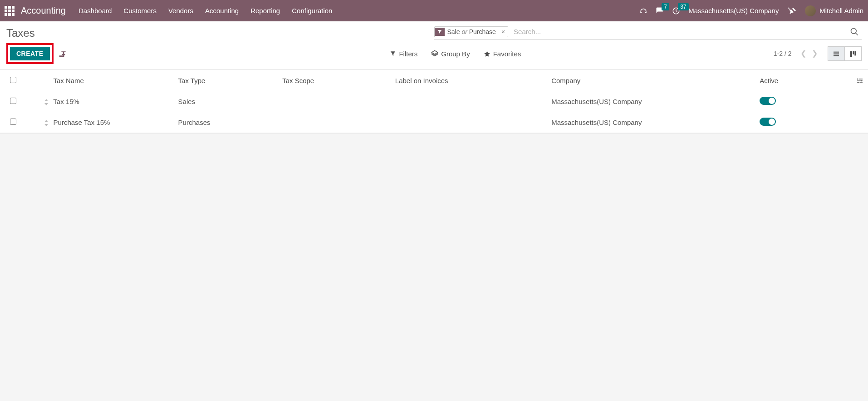 This screenshot has width=868, height=401. Describe the element at coordinates (792, 10) in the screenshot. I see `debug-icon` at that location.